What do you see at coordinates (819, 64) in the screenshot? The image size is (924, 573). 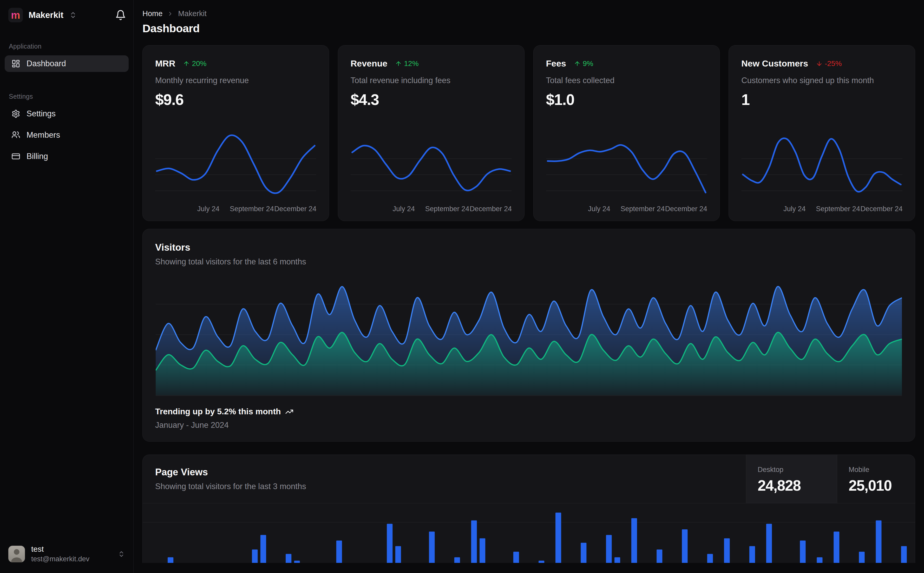 I see `arrow-down-icon` at bounding box center [819, 64].